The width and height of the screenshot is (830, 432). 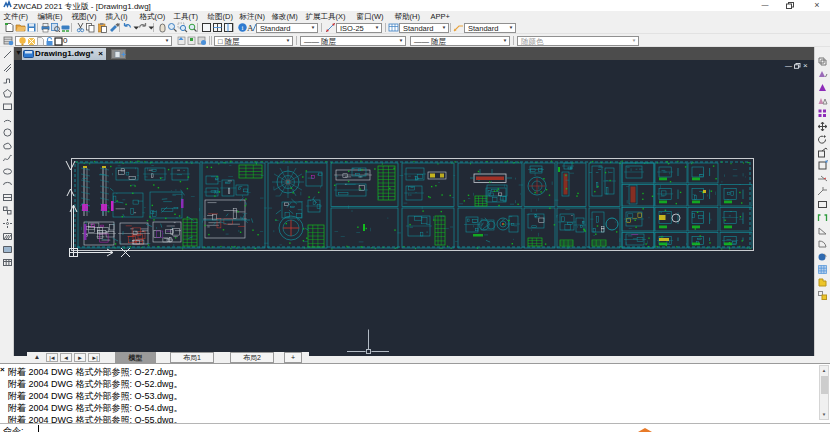 What do you see at coordinates (250, 28) in the screenshot?
I see `svg-text: A` at bounding box center [250, 28].